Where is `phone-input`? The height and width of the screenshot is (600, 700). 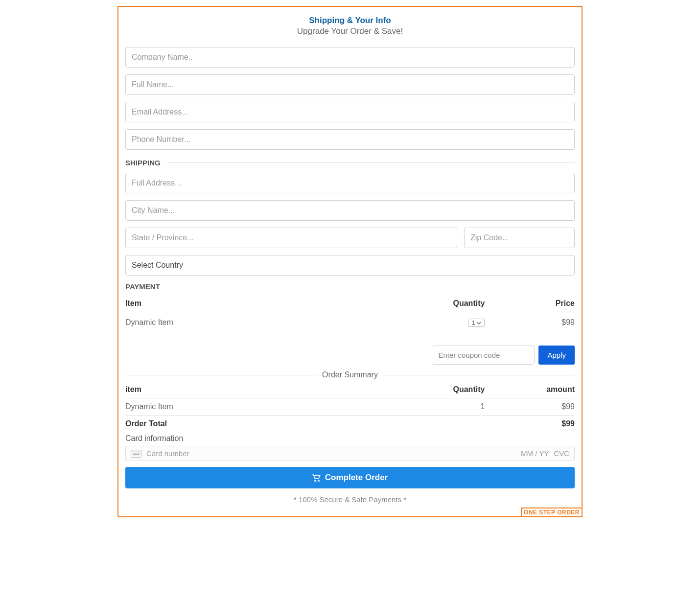
phone-input is located at coordinates (350, 139).